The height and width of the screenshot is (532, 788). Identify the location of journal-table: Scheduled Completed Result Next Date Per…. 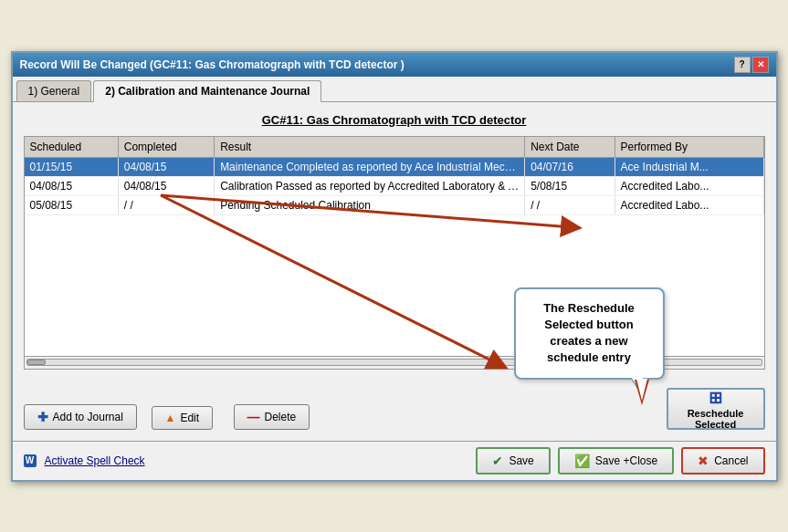
(394, 176).